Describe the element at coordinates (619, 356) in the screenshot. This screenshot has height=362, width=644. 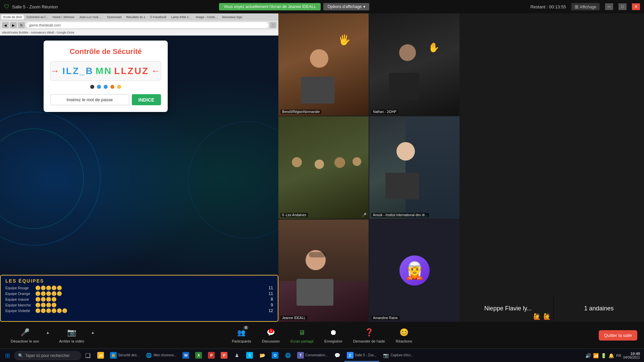
I see `language-indicator: FR` at that location.